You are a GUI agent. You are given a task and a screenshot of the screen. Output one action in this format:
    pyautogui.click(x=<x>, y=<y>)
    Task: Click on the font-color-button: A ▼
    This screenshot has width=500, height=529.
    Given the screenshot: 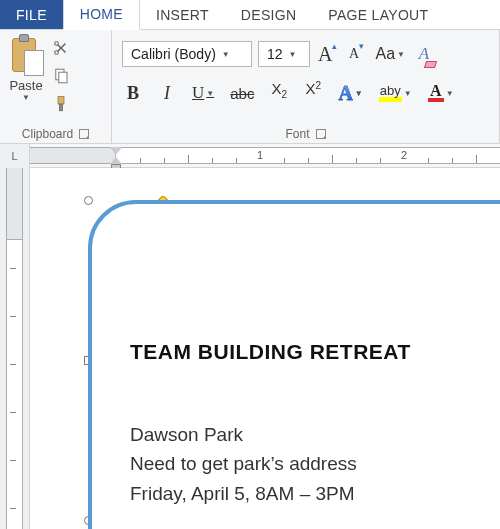 What is the action you would take?
    pyautogui.click(x=441, y=93)
    